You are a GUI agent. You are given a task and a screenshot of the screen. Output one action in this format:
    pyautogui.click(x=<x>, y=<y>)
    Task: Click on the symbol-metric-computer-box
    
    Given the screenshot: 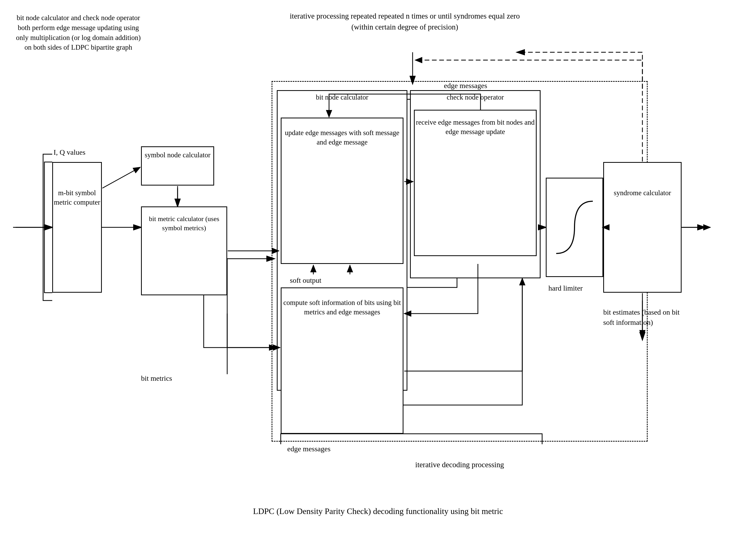 What is the action you would take?
    pyautogui.click(x=77, y=227)
    